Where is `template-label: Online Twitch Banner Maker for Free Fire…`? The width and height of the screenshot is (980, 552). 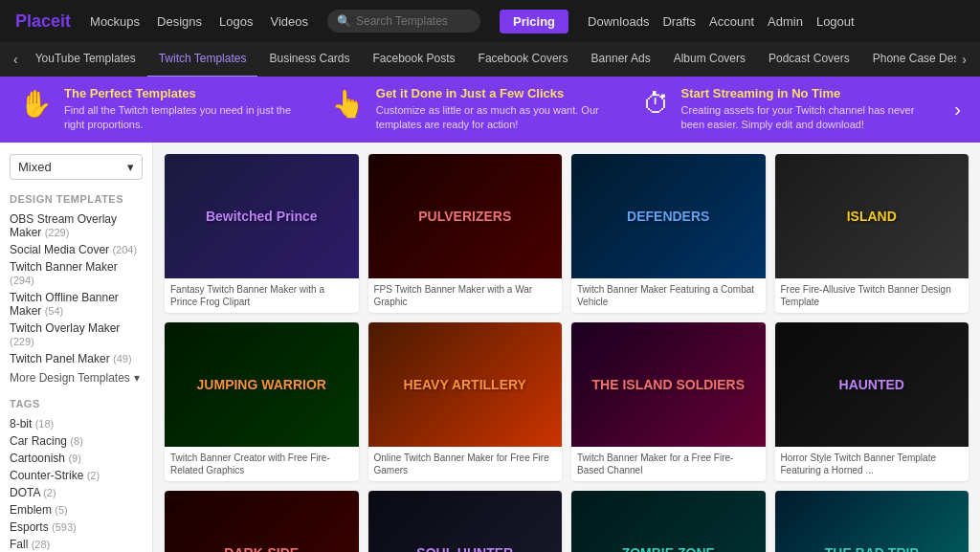 template-label: Online Twitch Banner Maker for Free Fire… is located at coordinates (465, 464).